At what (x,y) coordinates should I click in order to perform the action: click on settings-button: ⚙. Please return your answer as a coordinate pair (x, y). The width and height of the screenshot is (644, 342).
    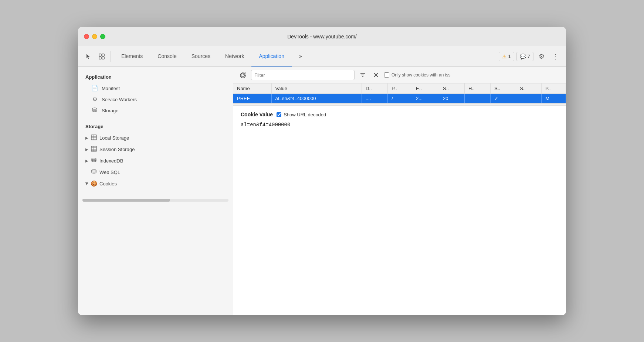
    Looking at the image, I should click on (542, 57).